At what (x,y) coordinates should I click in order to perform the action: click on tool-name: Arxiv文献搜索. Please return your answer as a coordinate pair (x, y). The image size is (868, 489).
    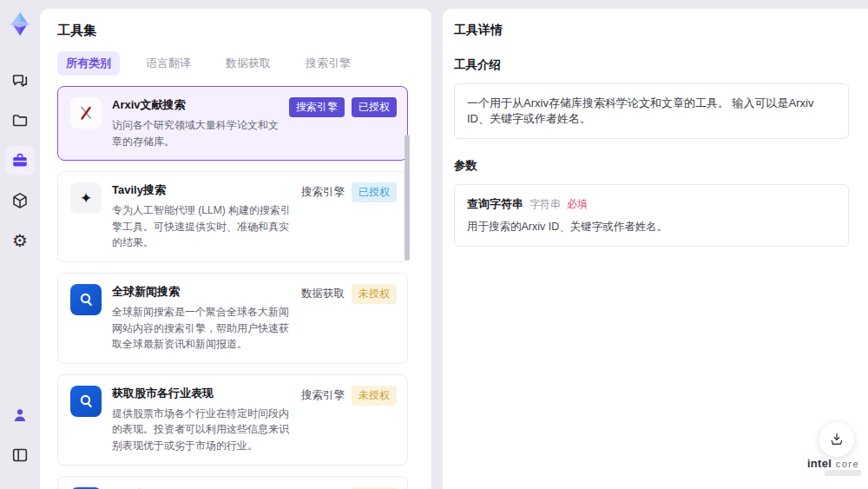
    Looking at the image, I should click on (196, 105).